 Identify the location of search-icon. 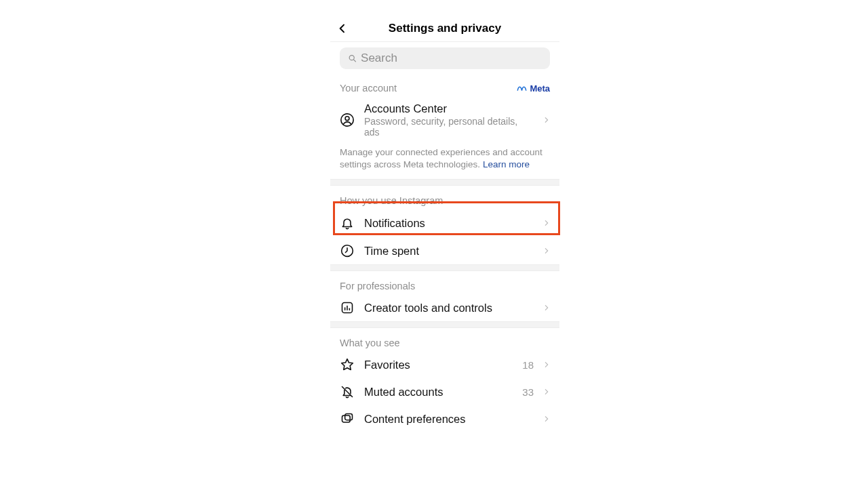
(353, 58).